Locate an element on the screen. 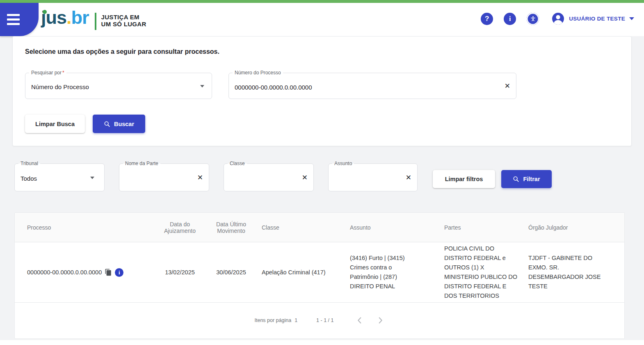 Image resolution: width=644 pixels, height=345 pixels. processo-cell: 0000000-00.0000.0.00.0000 i is located at coordinates (91, 273).